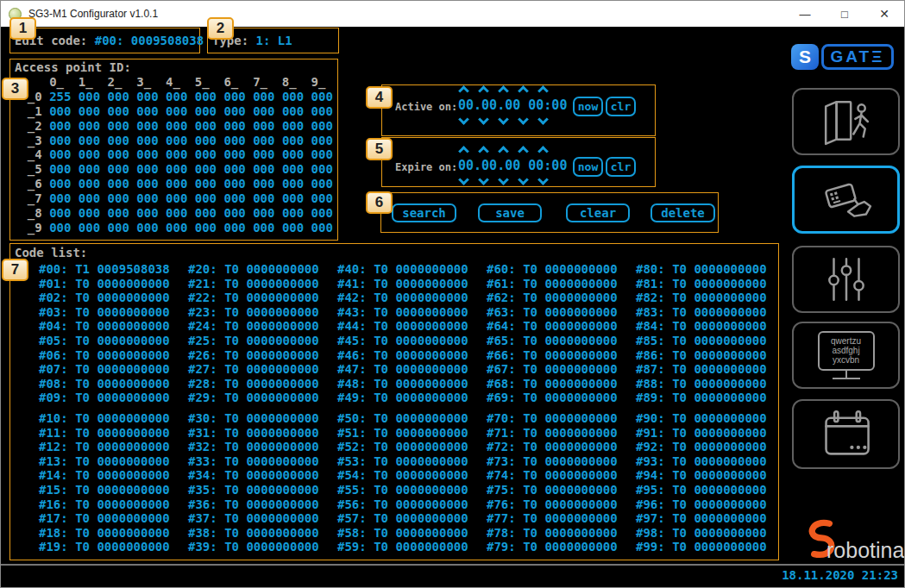  I want to click on code-list-entry: #53: T0 0000000000, so click(403, 462).